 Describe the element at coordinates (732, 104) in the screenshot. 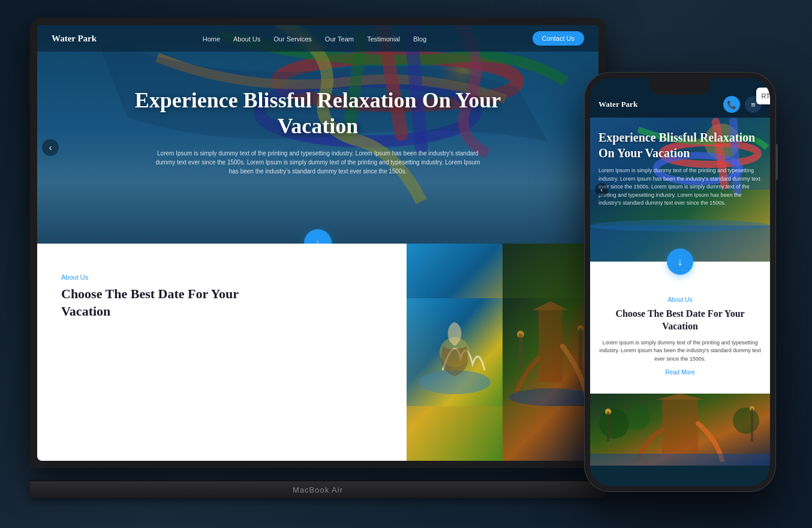

I see `phone-call-button: 📞` at that location.